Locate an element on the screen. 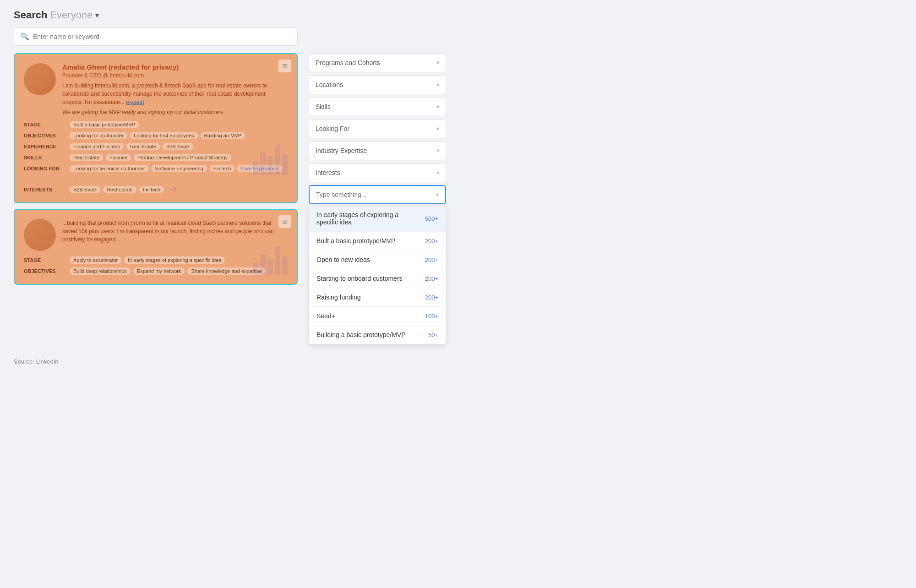 This screenshot has width=916, height=588. item-count-4: 200+ is located at coordinates (431, 298).